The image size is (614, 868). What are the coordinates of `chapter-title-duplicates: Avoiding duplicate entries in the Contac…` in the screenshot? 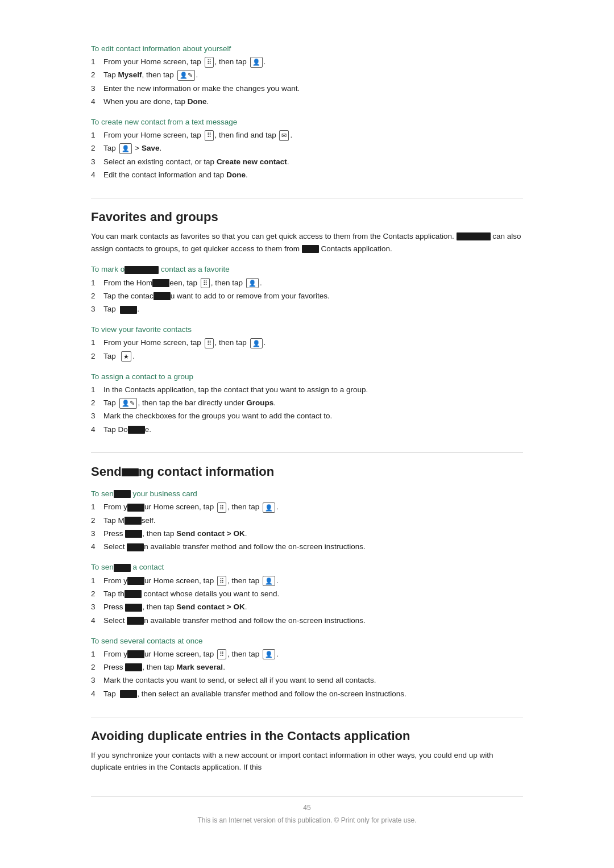 It's located at (307, 730).